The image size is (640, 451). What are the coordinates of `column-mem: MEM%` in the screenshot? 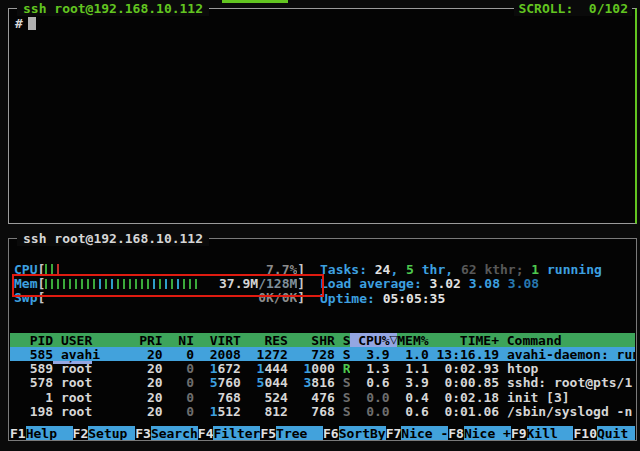 It's located at (412, 340).